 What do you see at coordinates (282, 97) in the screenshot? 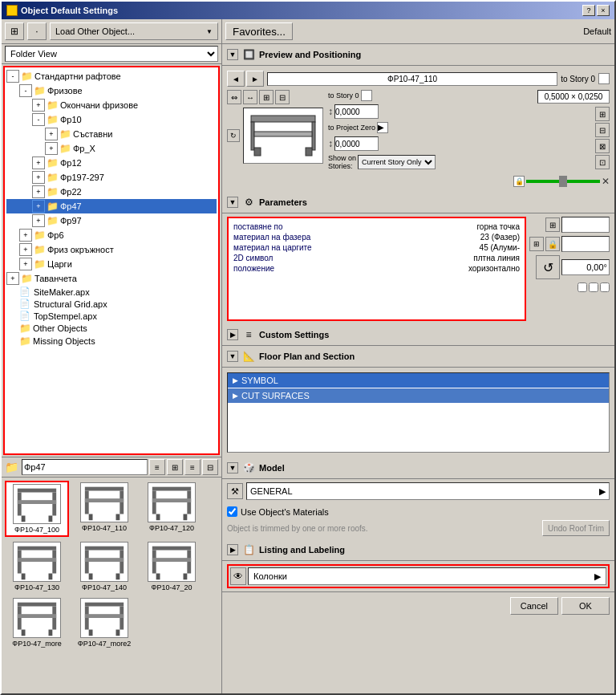
I see `side-icon-4: ⊟` at bounding box center [282, 97].